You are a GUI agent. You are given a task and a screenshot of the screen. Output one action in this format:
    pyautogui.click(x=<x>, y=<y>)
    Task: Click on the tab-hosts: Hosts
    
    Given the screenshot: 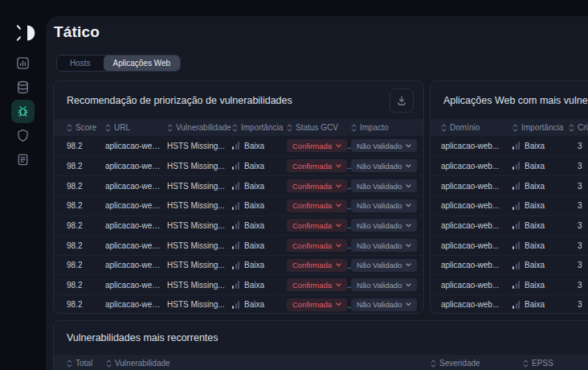 What is the action you would take?
    pyautogui.click(x=80, y=63)
    